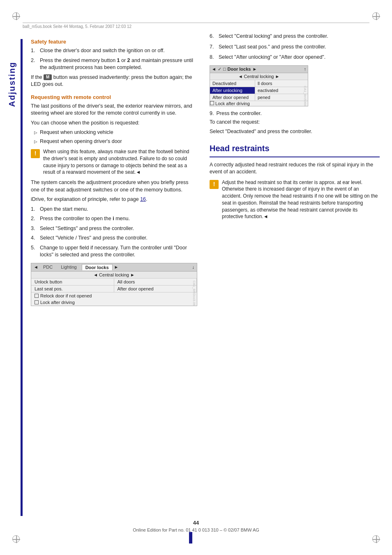 The height and width of the screenshot is (555, 392). What do you see at coordinates (295, 113) in the screenshot?
I see `step-9-container: 9. Press the controller.` at bounding box center [295, 113].